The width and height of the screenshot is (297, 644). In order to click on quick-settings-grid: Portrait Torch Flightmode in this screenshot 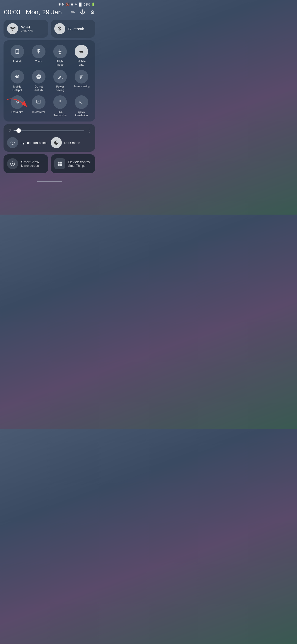, I will do `click(49, 81)`.